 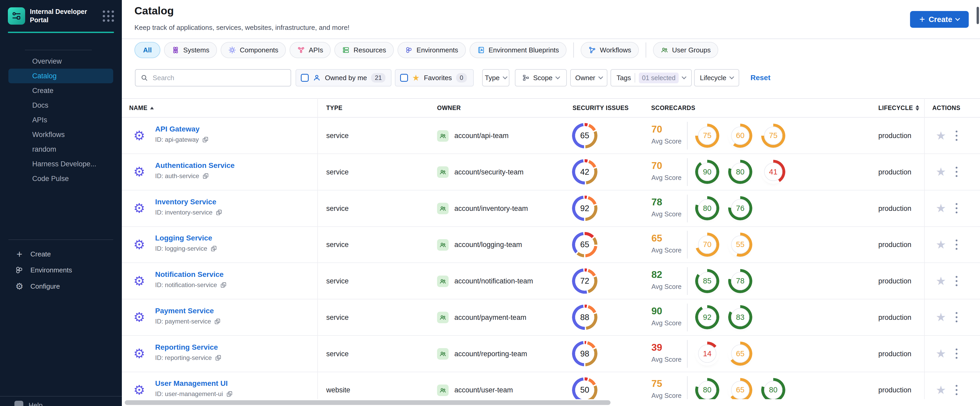 I want to click on page-title: Catalog, so click(x=154, y=11).